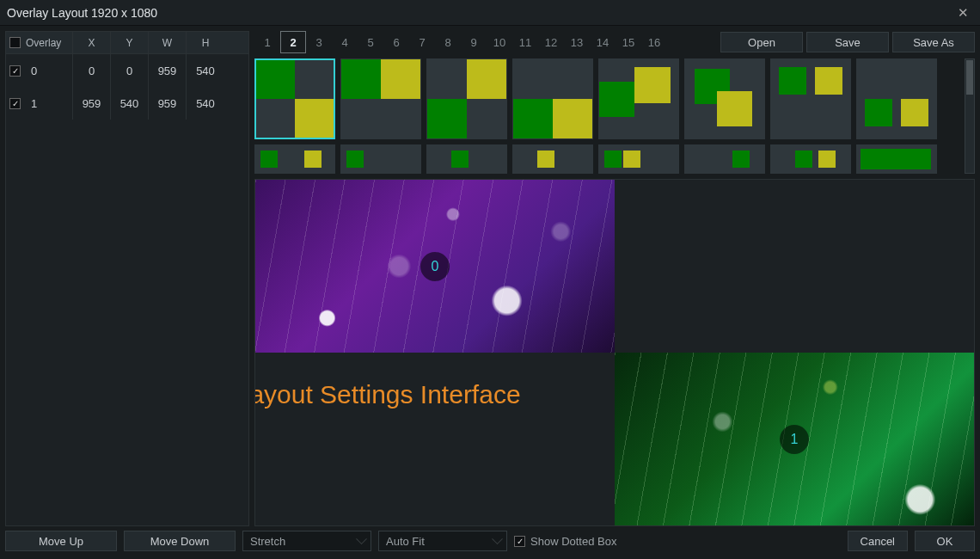  What do you see at coordinates (480, 13) in the screenshot?
I see `window-title: Overlay Layout 1920 x 1080` at bounding box center [480, 13].